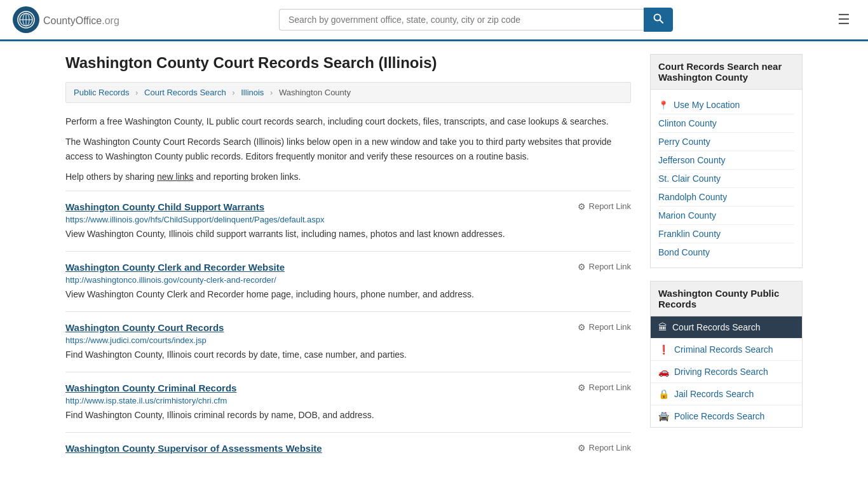 This screenshot has height=488, width=868. I want to click on court-records-icon: 🏛, so click(663, 327).